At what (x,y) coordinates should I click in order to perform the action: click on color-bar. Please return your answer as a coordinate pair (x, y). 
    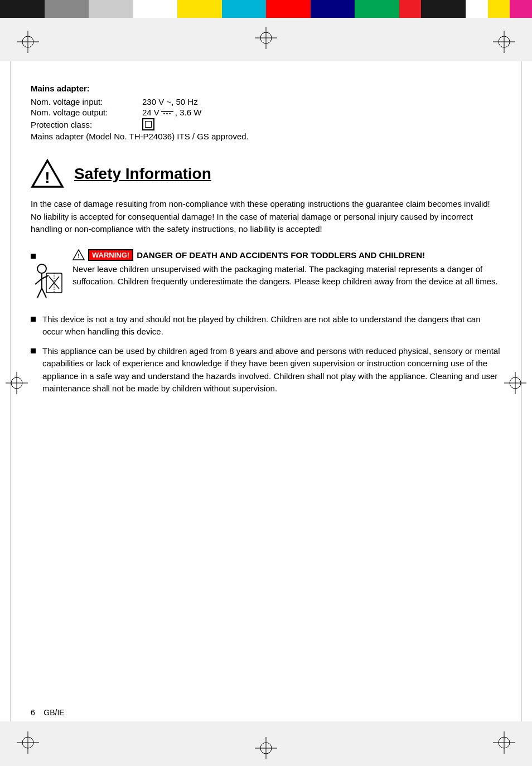
    Looking at the image, I should click on (266, 9).